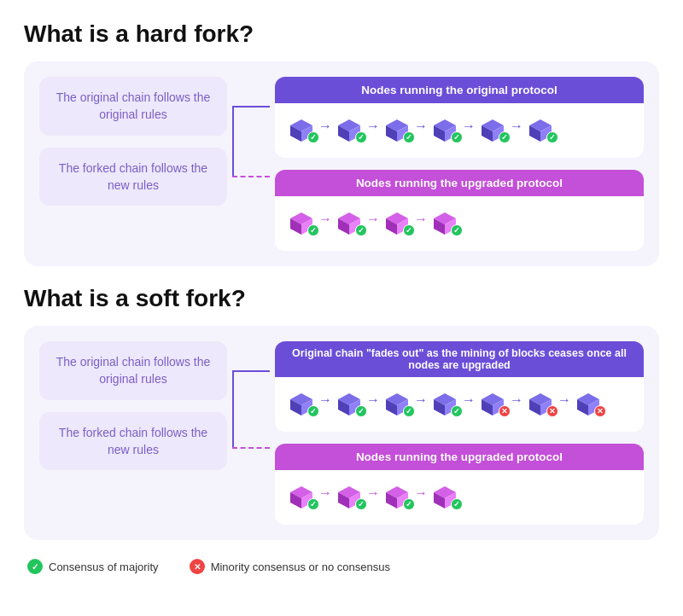 This screenshot has width=683, height=616. What do you see at coordinates (35, 567) in the screenshot?
I see `legend-green-badge: ✓` at bounding box center [35, 567].